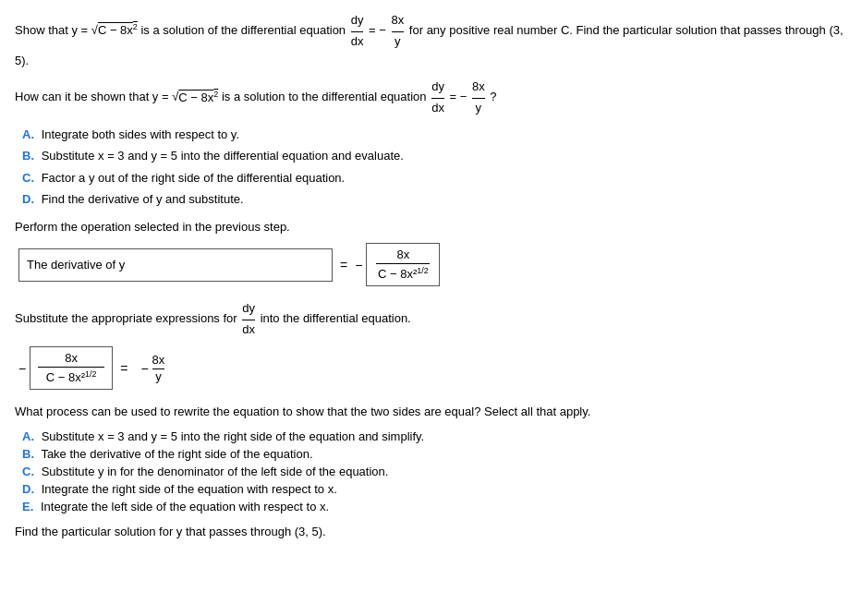 This screenshot has width=862, height=616. I want to click on lhs-fraction-box: 8x C − 8x²1/2, so click(71, 368).